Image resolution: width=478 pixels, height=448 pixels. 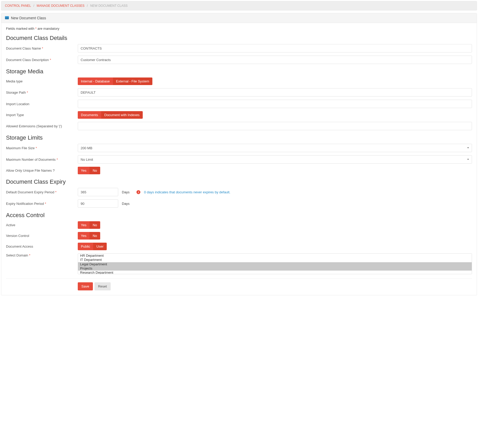 What do you see at coordinates (42, 246) in the screenshot?
I see `label-document-access: Document Access` at bounding box center [42, 246].